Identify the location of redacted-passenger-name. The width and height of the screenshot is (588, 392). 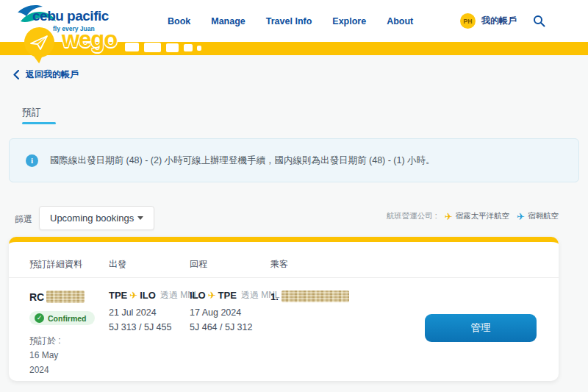
(315, 296).